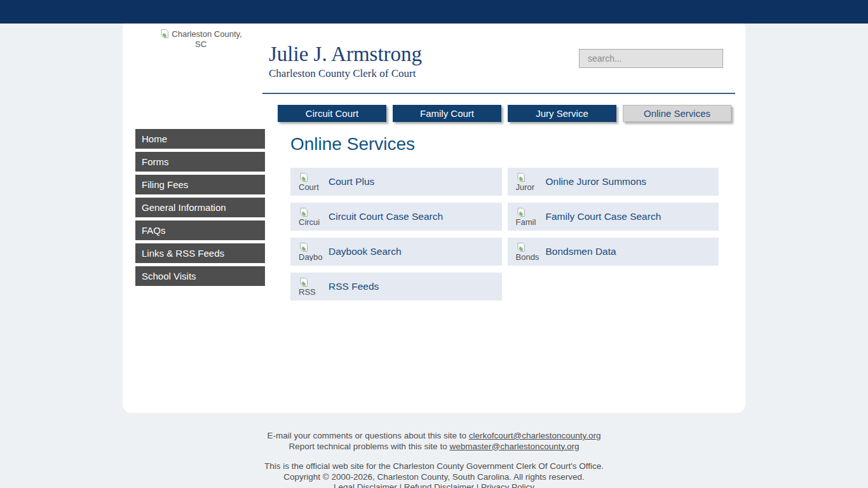 The image size is (868, 488). What do you see at coordinates (200, 139) in the screenshot?
I see `sidebar-item-home: Home` at bounding box center [200, 139].